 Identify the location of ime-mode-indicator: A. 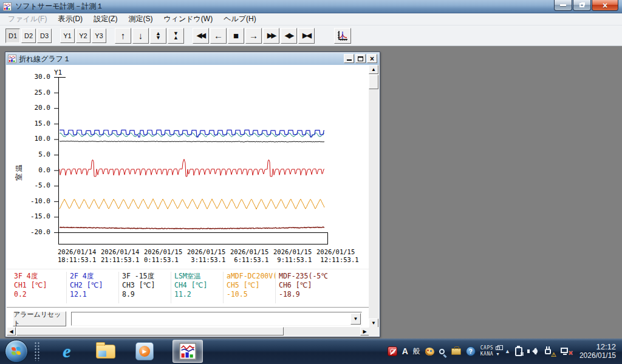
(405, 351).